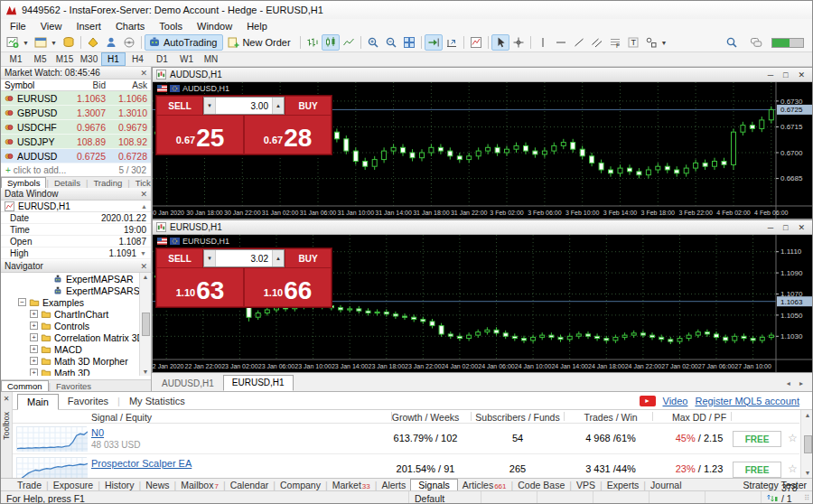 The width and height of the screenshot is (813, 504). I want to click on autotrading-button: AutoTrading, so click(184, 42).